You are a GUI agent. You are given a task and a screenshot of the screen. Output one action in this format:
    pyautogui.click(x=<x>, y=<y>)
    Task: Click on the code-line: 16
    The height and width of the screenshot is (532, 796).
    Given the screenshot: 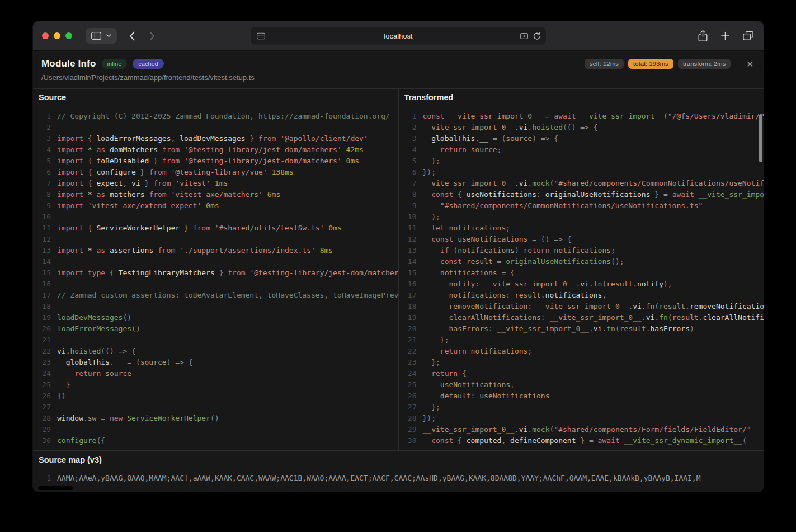 What is the action you would take?
    pyautogui.click(x=216, y=284)
    